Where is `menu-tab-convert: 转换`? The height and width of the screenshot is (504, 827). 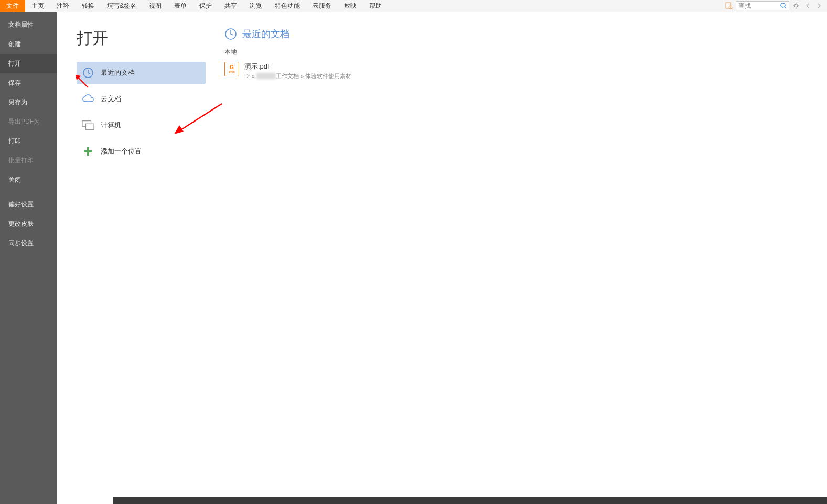
menu-tab-convert: 转换 is located at coordinates (88, 6).